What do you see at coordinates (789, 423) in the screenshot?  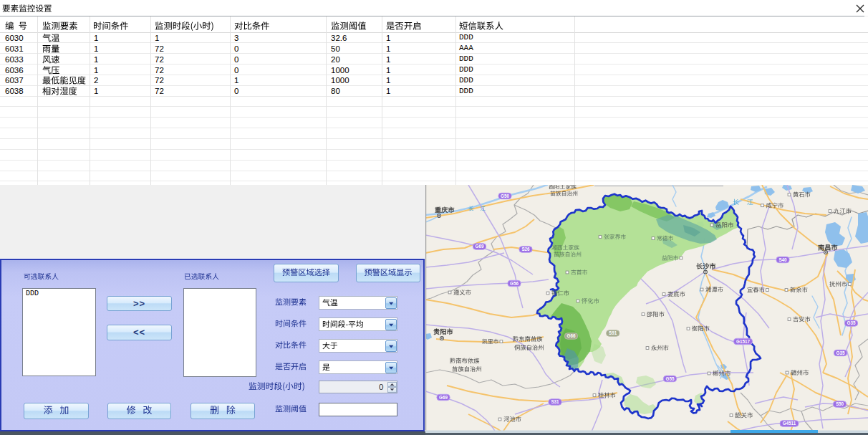 I see `svg-text: G4511` at bounding box center [789, 423].